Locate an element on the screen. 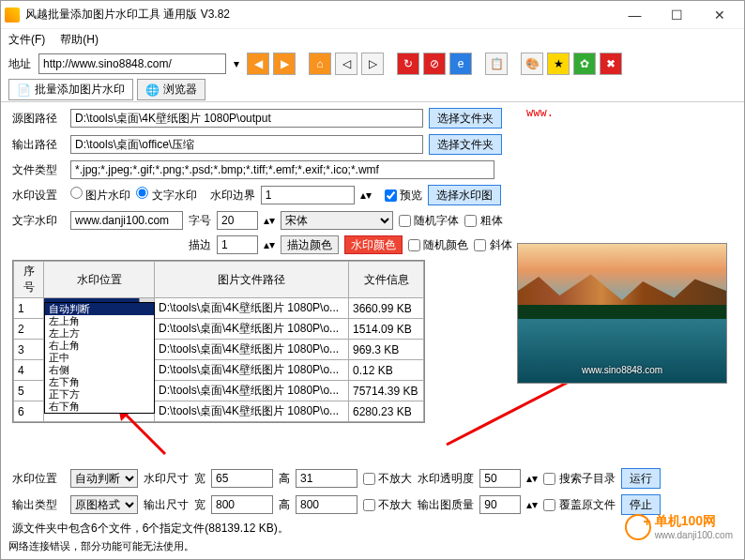  app-icon is located at coordinates (12, 15).